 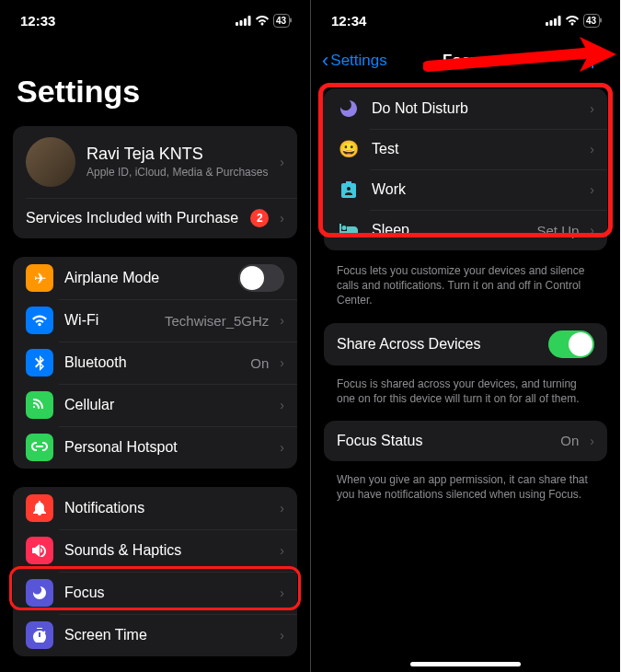 What do you see at coordinates (155, 447) in the screenshot?
I see `hotspot-row: Personal Hotspot ›` at bounding box center [155, 447].